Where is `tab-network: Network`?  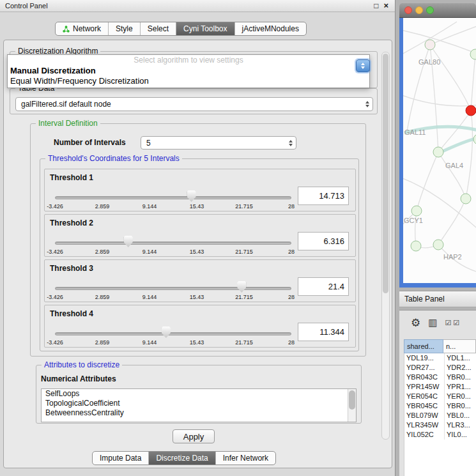 tab-network: Network is located at coordinates (82, 29).